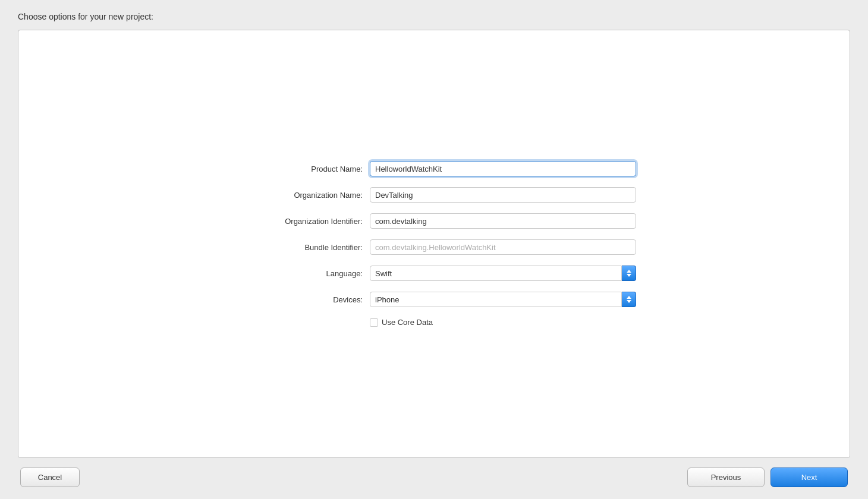  I want to click on right-buttons: Previous Next, so click(768, 478).